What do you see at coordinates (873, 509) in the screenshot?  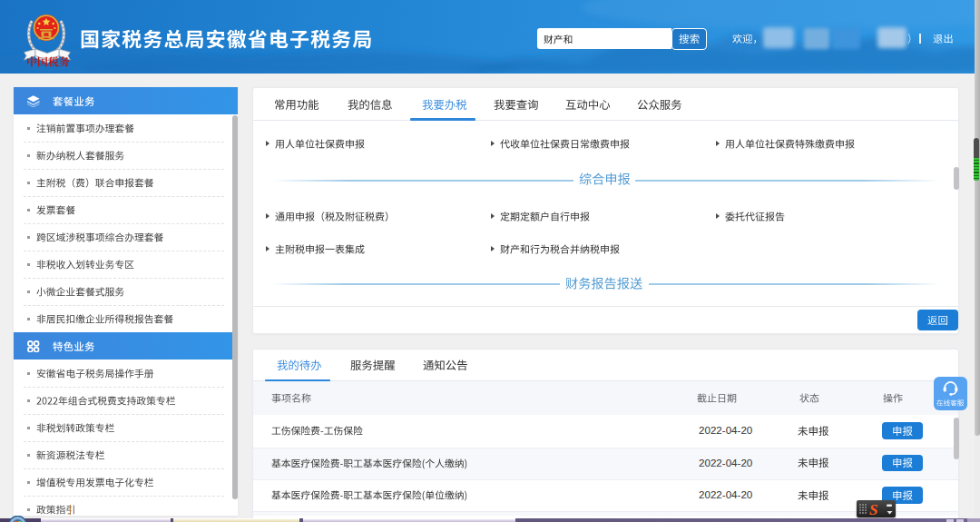 I see `svg-text: S` at bounding box center [873, 509].